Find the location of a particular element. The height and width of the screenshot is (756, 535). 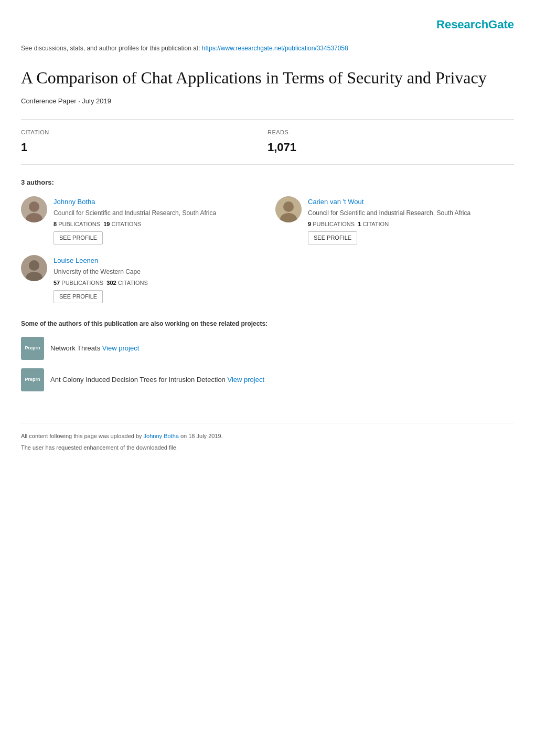

reads-stat: READS 1,071 is located at coordinates (391, 142).